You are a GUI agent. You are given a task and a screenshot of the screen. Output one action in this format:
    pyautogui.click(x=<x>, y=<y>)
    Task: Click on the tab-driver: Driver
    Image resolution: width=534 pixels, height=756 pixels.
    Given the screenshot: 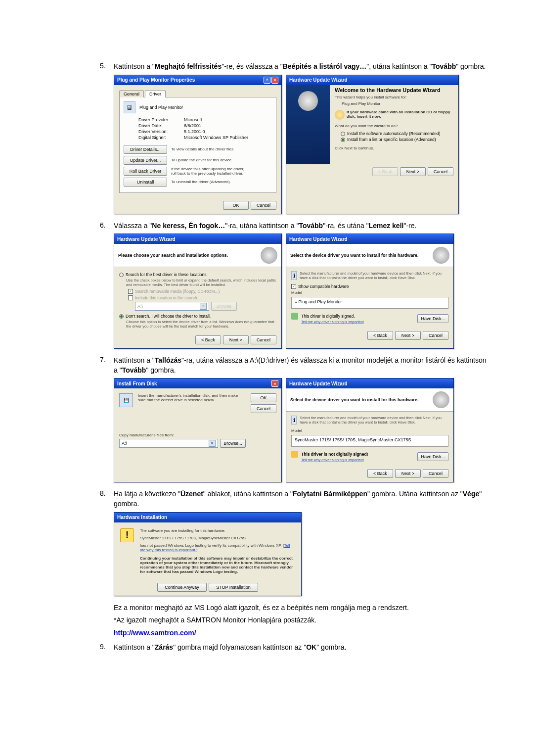 What is the action you would take?
    pyautogui.click(x=155, y=94)
    